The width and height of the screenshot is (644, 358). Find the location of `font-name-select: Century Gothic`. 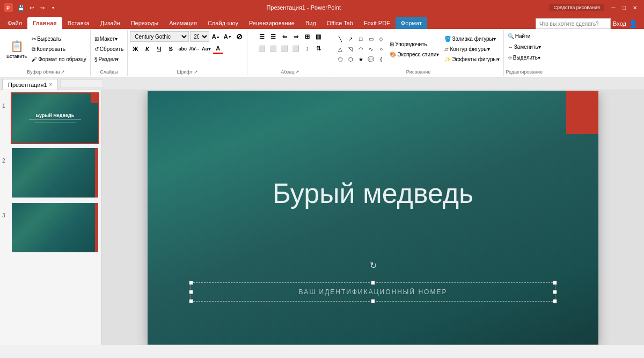

font-name-select: Century Gothic is located at coordinates (159, 36).